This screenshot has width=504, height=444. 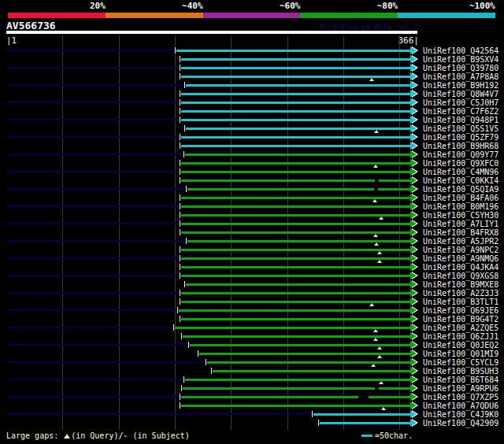 What do you see at coordinates (462, 345) in the screenshot?
I see `hit-label: UniRef100_Q0JEQ2` at bounding box center [462, 345].